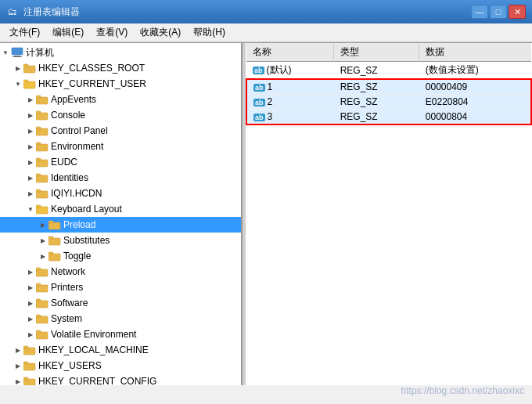 The width and height of the screenshot is (532, 404). I want to click on tree-node-system: System, so click(120, 319).